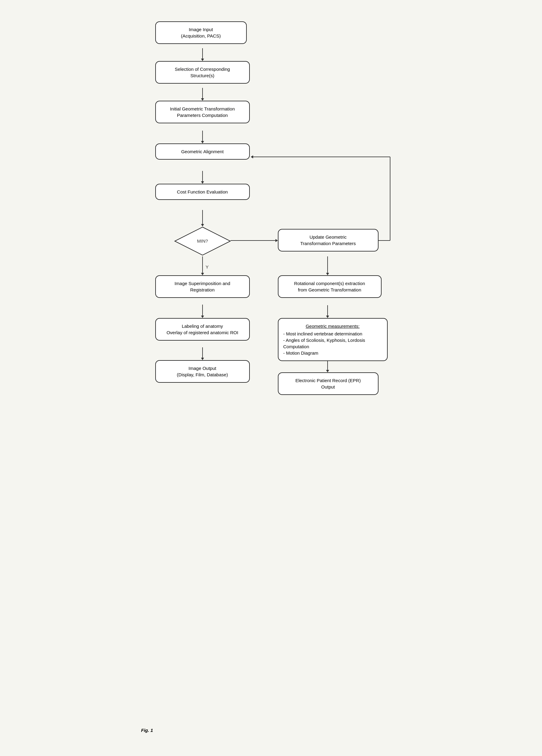 The height and width of the screenshot is (756, 542). Describe the element at coordinates (203, 375) in the screenshot. I see `box-image-output-line2: (Display, Film, Database)` at that location.